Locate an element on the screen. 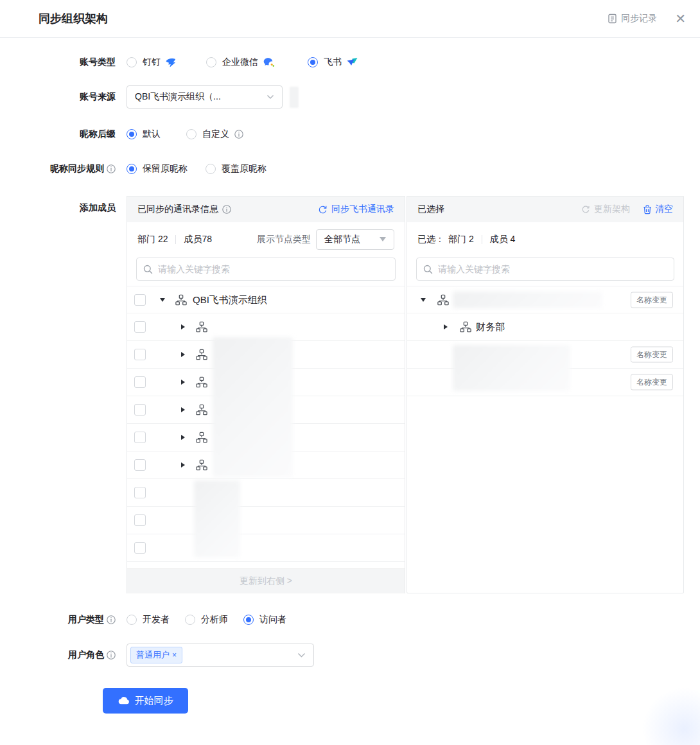  radio-custom: 自定义 is located at coordinates (208, 134).